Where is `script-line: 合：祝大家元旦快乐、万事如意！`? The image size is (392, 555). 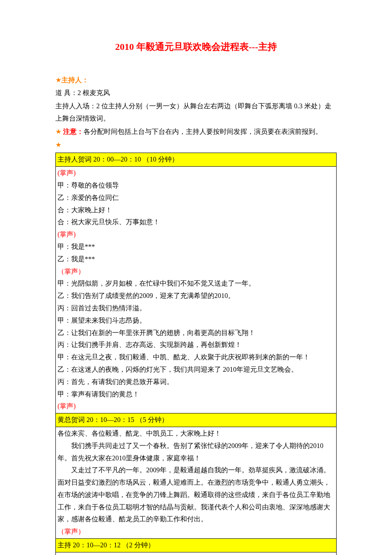 script-line: 合：祝大家元旦快乐、万事如意！ is located at coordinates (196, 223).